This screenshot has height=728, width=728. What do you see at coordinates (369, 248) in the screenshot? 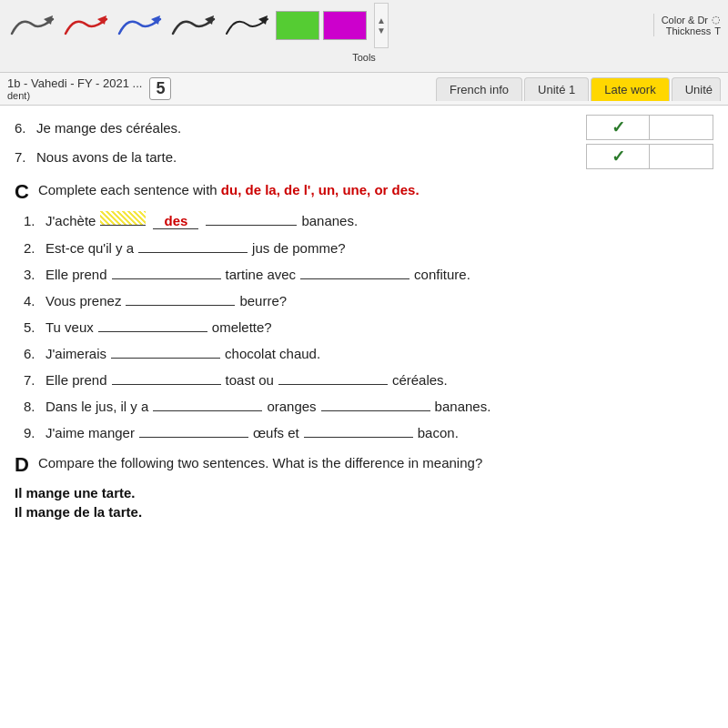
I see `fill-row-2: 2. Est-ce qu'il y a jus de pomme?` at bounding box center [369, 248].